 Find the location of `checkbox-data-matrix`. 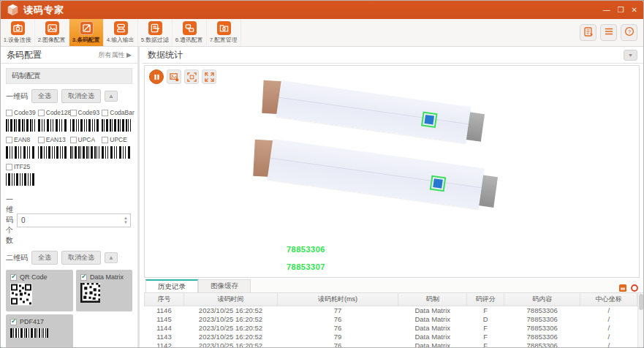

checkbox-data-matrix is located at coordinates (83, 278).